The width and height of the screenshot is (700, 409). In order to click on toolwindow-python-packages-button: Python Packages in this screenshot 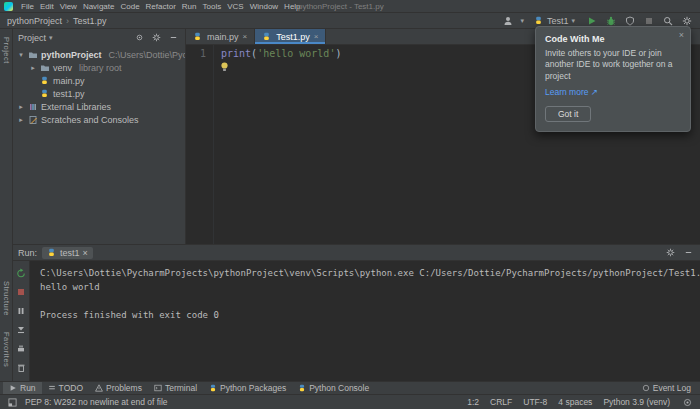, I will do `click(248, 388)`.